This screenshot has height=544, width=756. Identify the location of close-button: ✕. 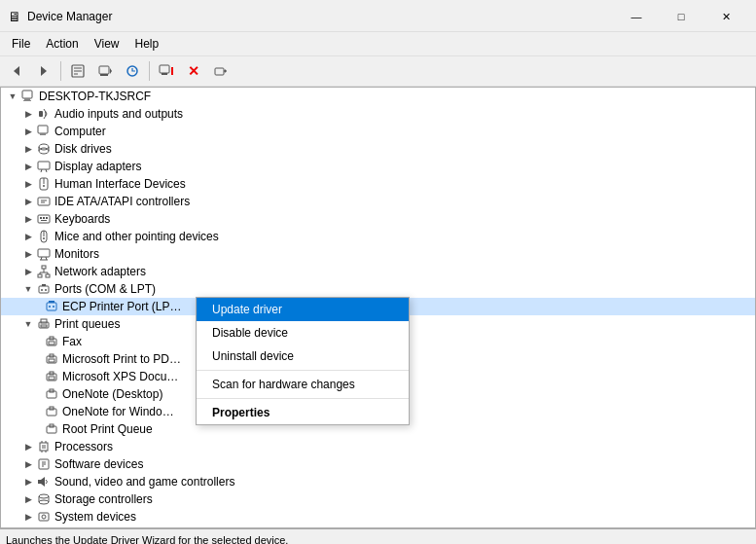
(726, 17).